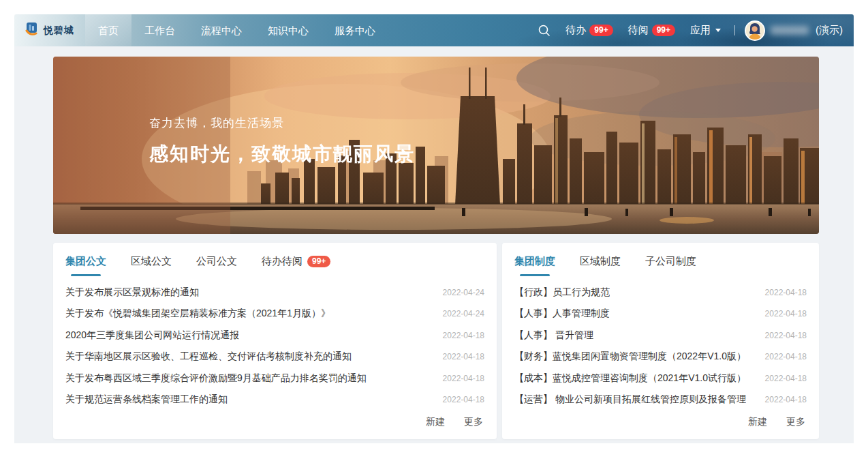  I want to click on chevron-down-icon, so click(718, 30).